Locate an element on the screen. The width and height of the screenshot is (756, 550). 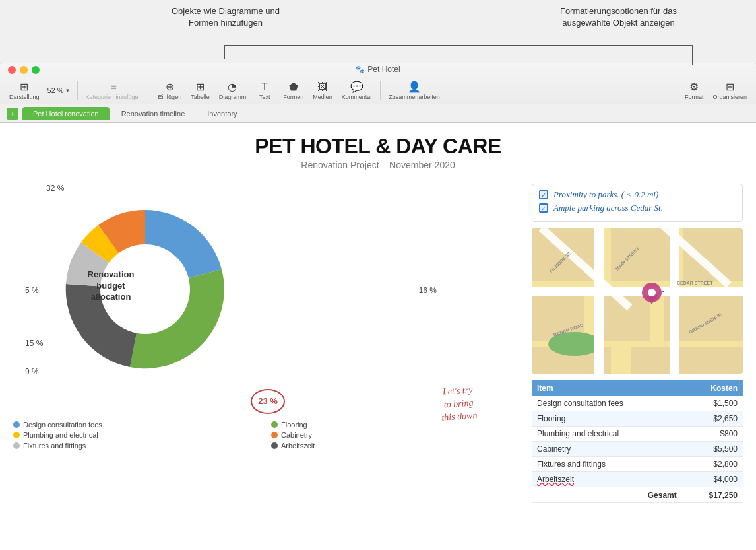
category-icon: ≡ is located at coordinates (113, 87).